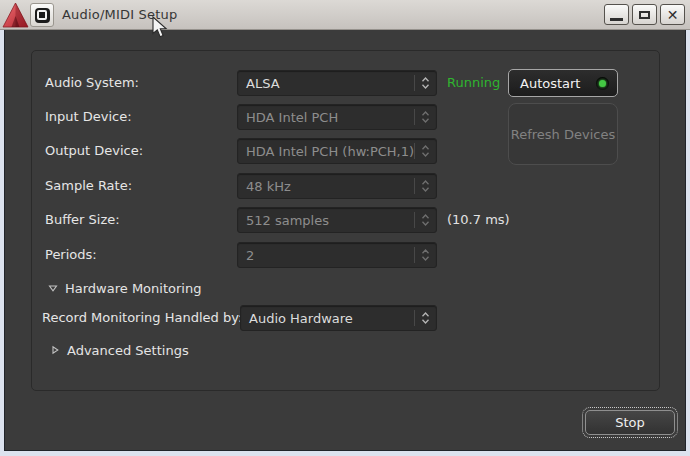  What do you see at coordinates (478, 220) in the screenshot?
I see `latency-readout: (10.7 ms)` at bounding box center [478, 220].